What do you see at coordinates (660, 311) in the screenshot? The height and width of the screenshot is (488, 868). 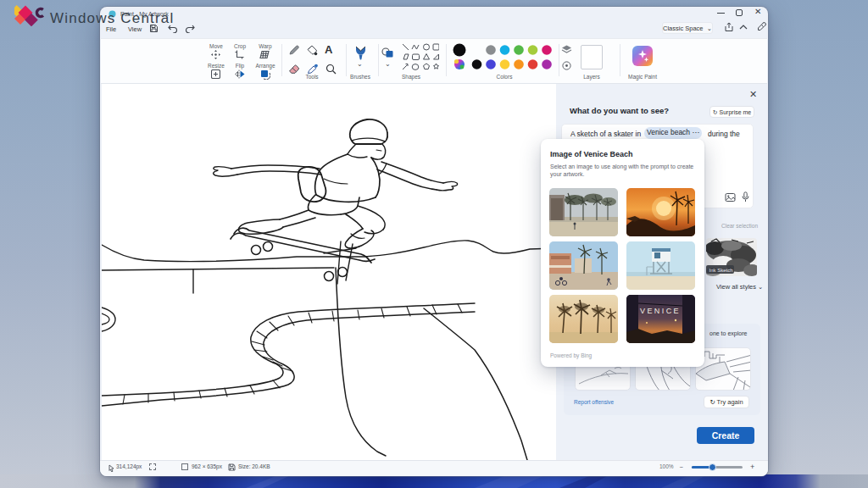 I see `svg-text: VENICE` at bounding box center [660, 311].